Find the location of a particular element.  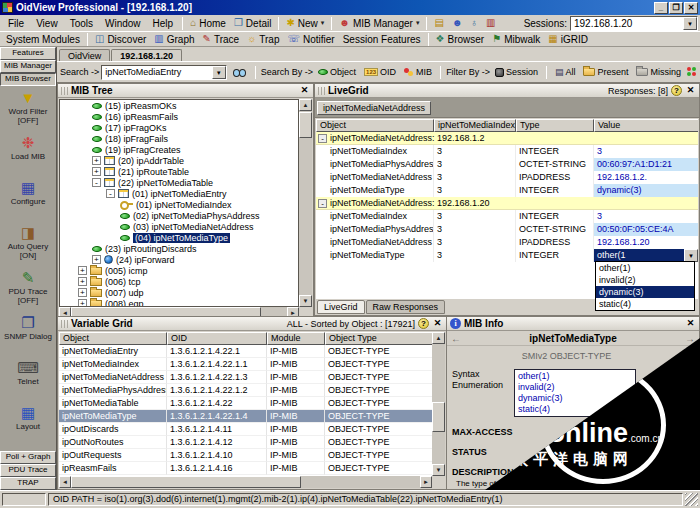

dropdown-option: dynamic(3) is located at coordinates (645, 292).